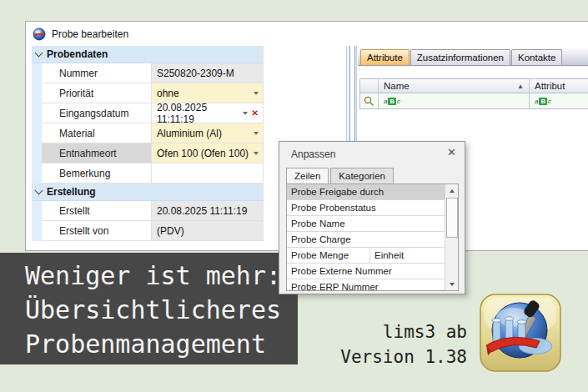  Describe the element at coordinates (97, 73) in the screenshot. I see `field-label: Nummer` at that location.